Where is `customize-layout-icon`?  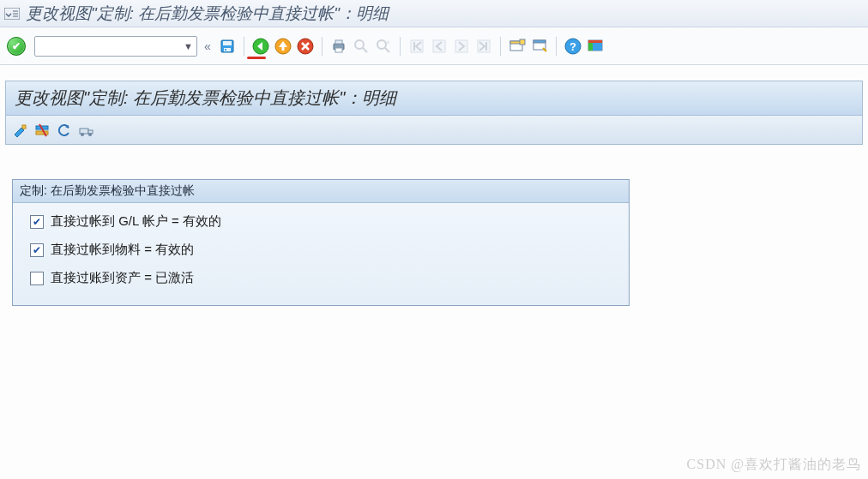
customize-layout-icon is located at coordinates (595, 46).